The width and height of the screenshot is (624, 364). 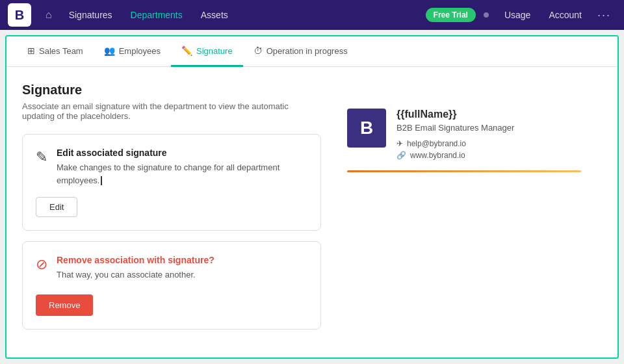 I want to click on signature-email: help@bybrand.io, so click(x=437, y=144).